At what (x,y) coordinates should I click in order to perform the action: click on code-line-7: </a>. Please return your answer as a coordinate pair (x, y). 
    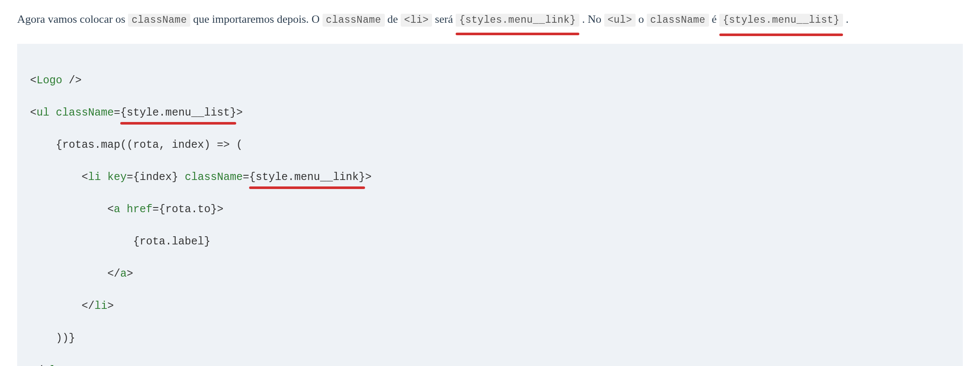
    Looking at the image, I should click on (490, 274).